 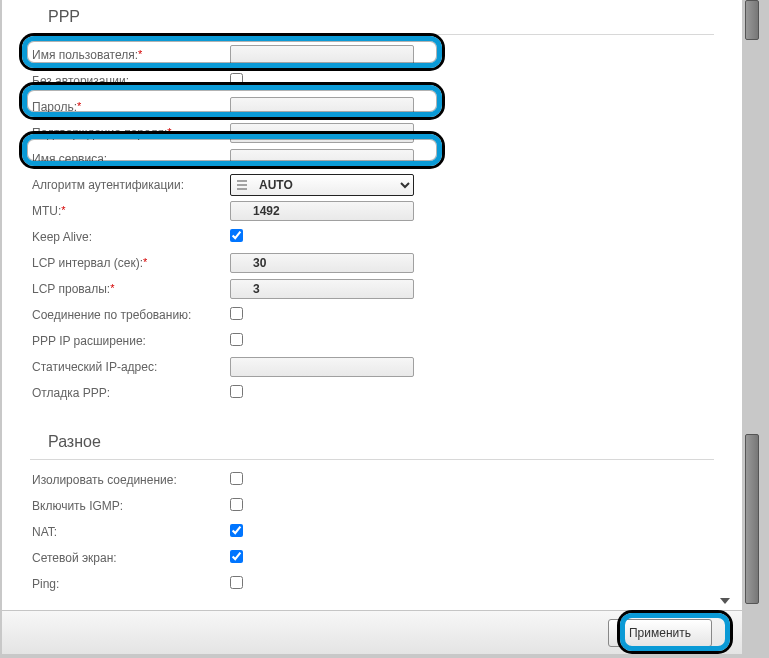 What do you see at coordinates (130, 159) in the screenshot?
I see `service-label: Имя сервиса:` at bounding box center [130, 159].